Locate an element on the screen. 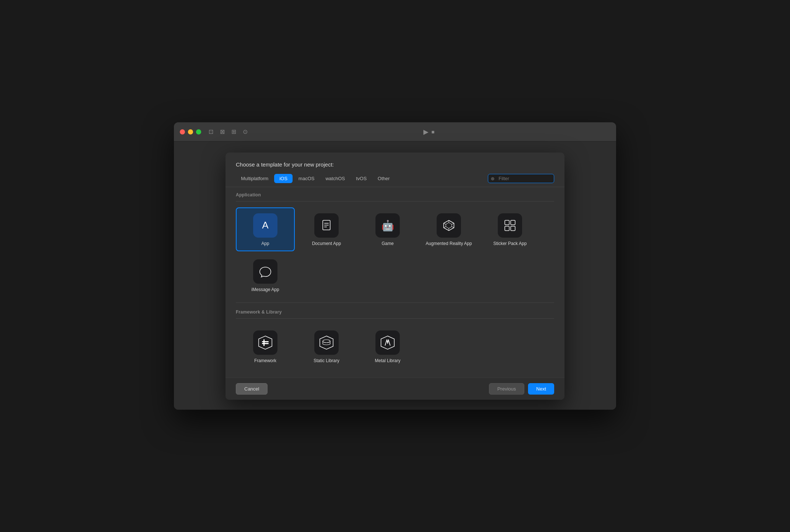 This screenshot has width=790, height=532. metal-library-icon is located at coordinates (388, 343).